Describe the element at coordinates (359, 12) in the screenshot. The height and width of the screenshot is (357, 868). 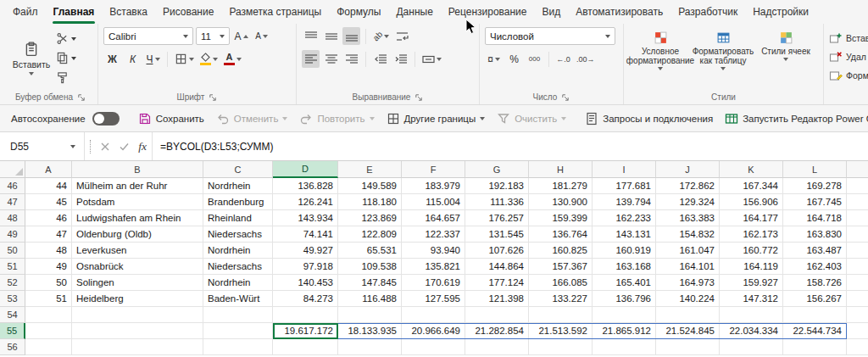
I see `ribbon-tab: Формулы` at that location.